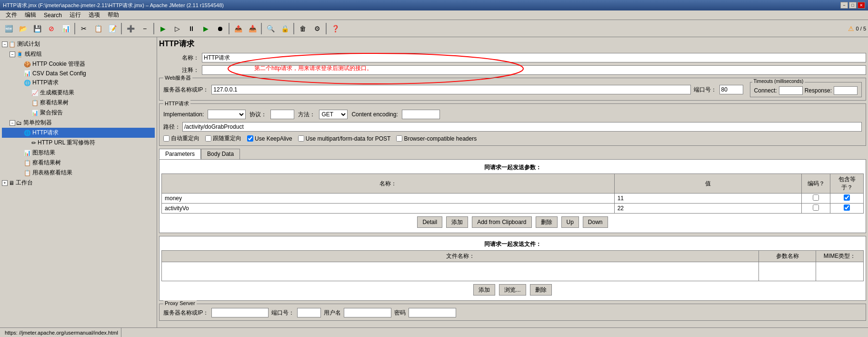  Describe the element at coordinates (282, 114) in the screenshot. I see `protocol-input` at that location.